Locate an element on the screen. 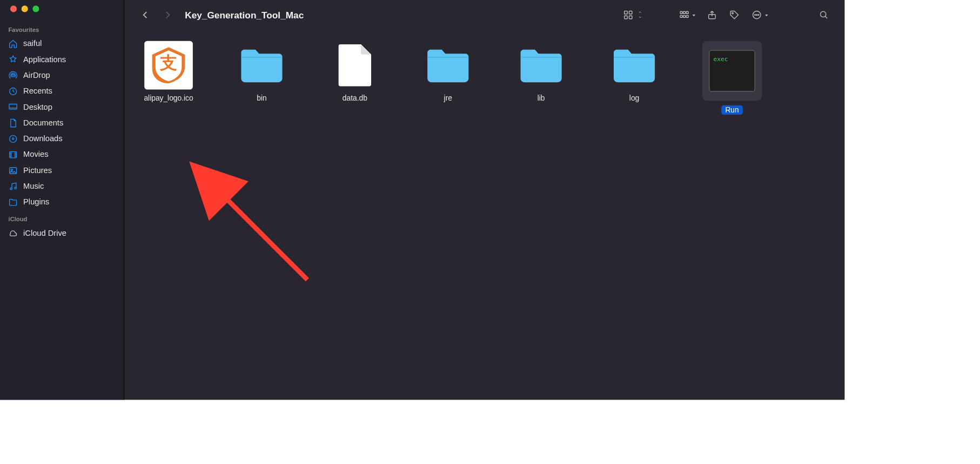  sidebar-item-label: Recents is located at coordinates (38, 91).